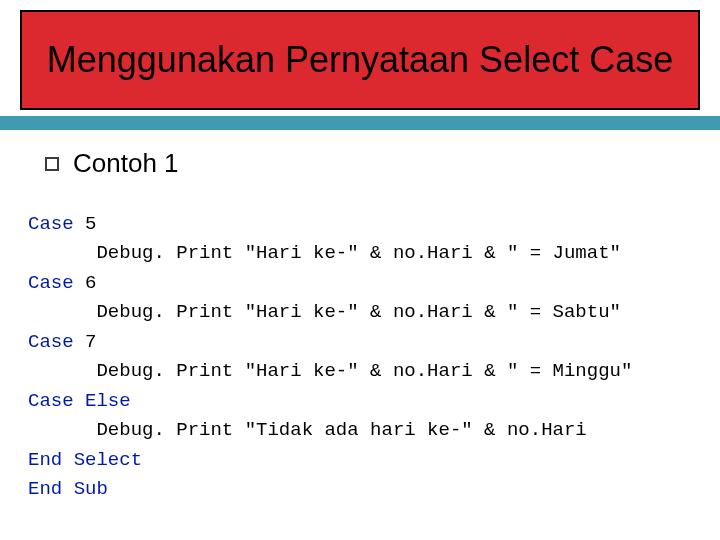  What do you see at coordinates (360, 60) in the screenshot?
I see `slide-title: Menggunakan Pernyataan Select Case` at bounding box center [360, 60].